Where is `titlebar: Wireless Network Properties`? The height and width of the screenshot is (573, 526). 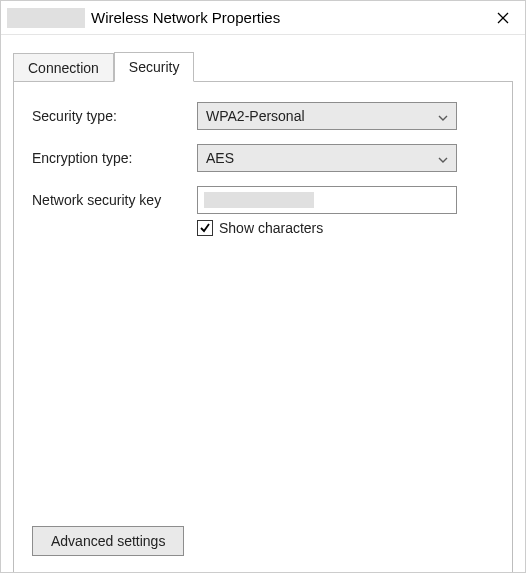
titlebar: Wireless Network Properties is located at coordinates (263, 18).